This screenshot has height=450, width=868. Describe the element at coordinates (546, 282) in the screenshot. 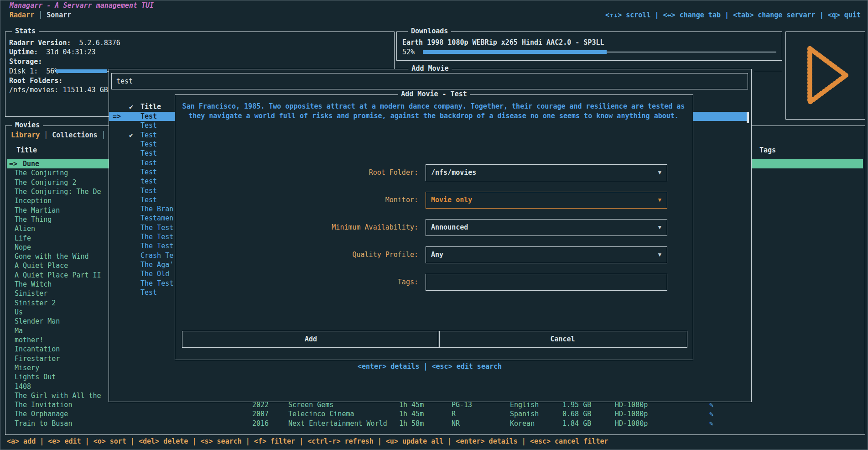

I see `field-dropdown: ▼` at that location.